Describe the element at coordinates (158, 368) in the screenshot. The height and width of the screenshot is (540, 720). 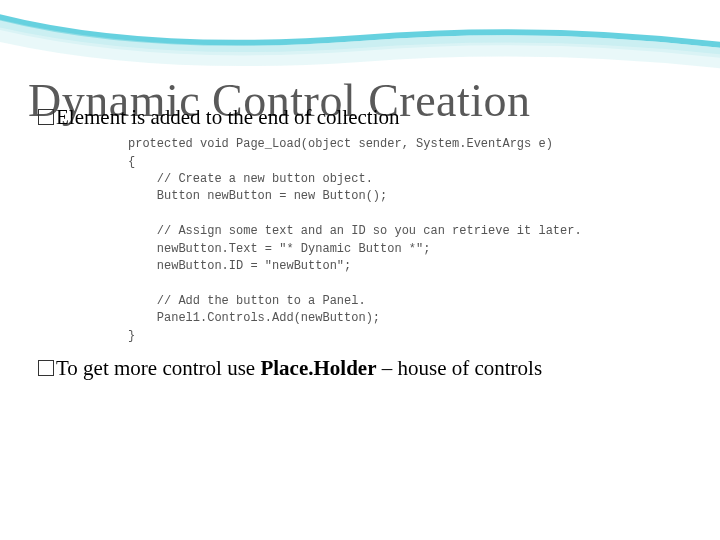
I see `bullet-text-prefix: To get more control use` at that location.